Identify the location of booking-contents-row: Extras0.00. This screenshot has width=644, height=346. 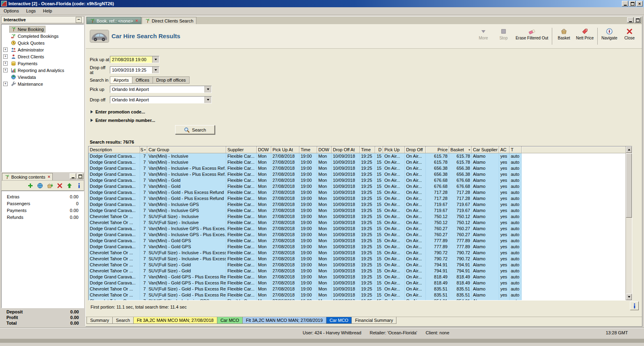
(43, 196).